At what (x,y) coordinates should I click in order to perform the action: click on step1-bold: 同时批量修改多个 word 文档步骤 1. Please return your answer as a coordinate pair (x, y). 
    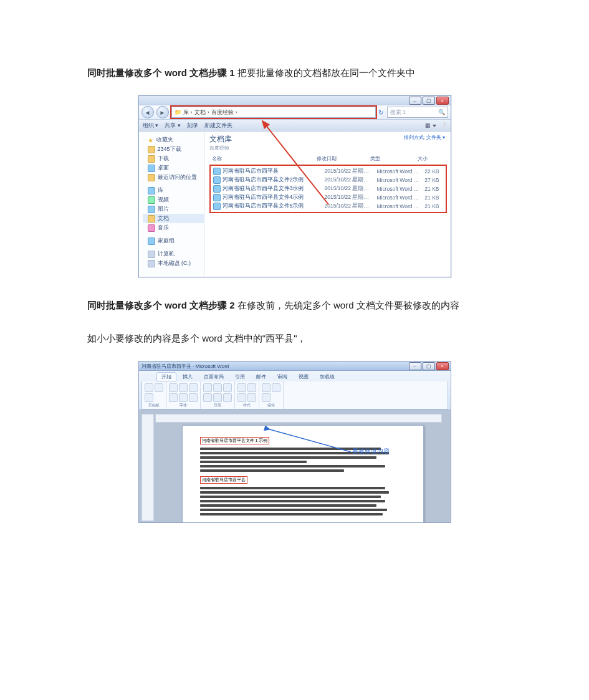
    Looking at the image, I should click on (161, 72).